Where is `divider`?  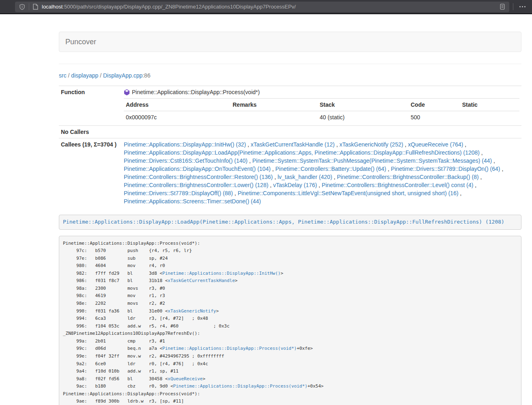
divider is located at coordinates (290, 64).